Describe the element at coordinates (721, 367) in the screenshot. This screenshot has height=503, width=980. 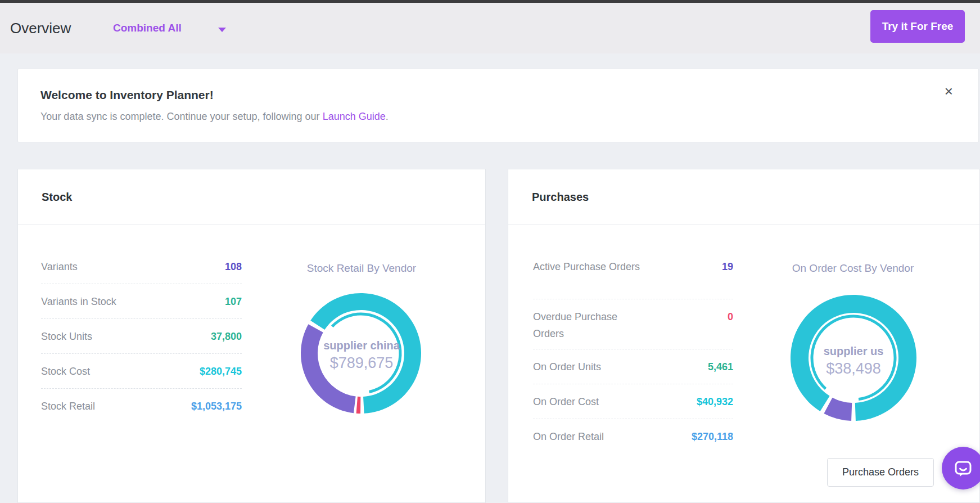
I see `stat-value: 5,461` at that location.